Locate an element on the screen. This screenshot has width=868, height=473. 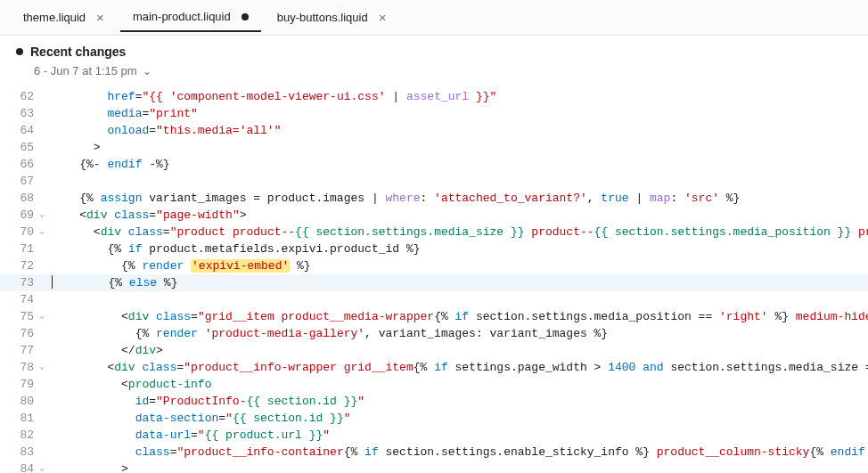
line-number: 62 is located at coordinates (21, 96).